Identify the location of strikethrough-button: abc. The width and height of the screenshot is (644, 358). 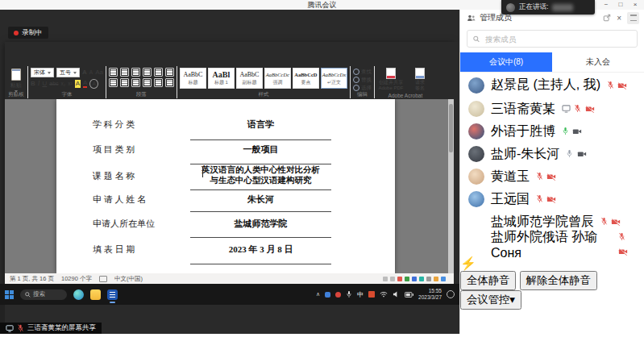
(53, 84).